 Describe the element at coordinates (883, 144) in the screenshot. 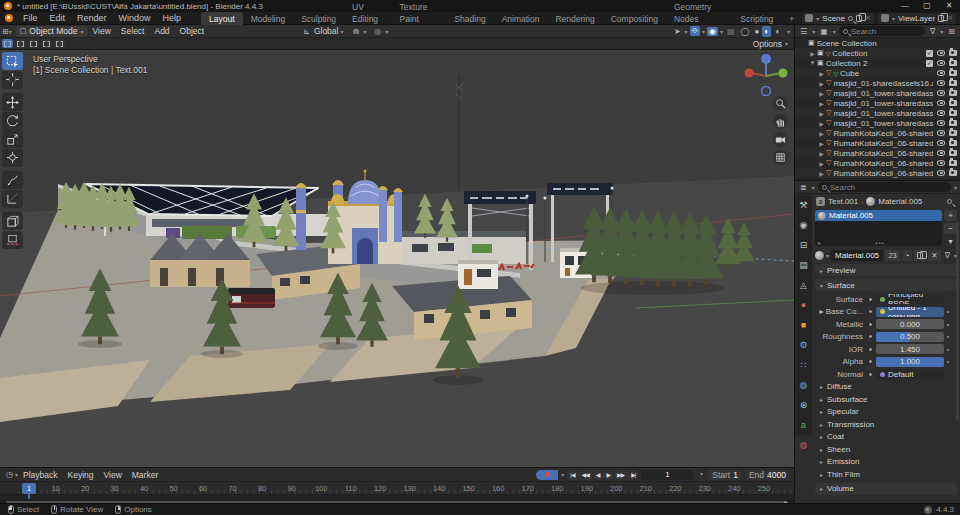

I see `outliner-item-label: RumahKotaKecil_06-sharedasset` at that location.